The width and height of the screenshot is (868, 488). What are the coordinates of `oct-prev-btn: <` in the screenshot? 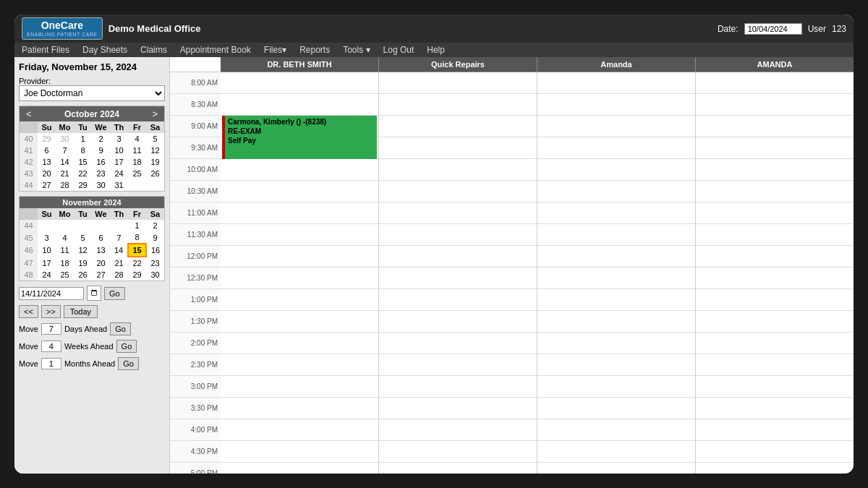 It's located at (29, 114).